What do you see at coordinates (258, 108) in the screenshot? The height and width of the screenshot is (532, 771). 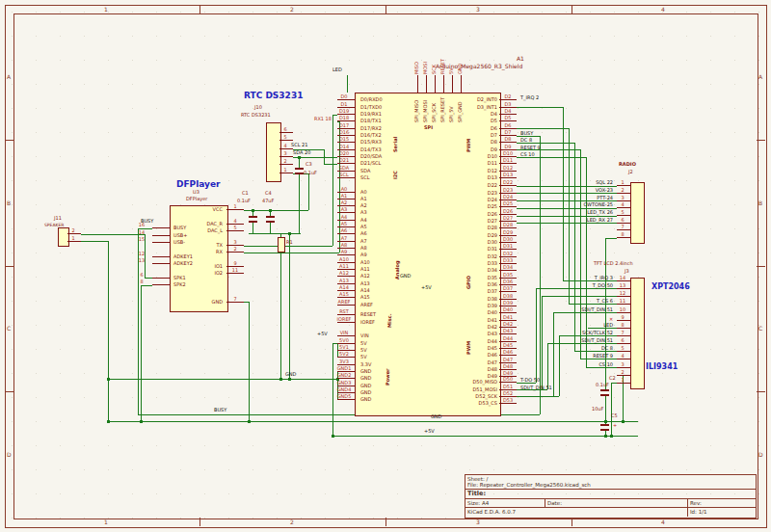 I see `rtc-reference: J10` at bounding box center [258, 108].